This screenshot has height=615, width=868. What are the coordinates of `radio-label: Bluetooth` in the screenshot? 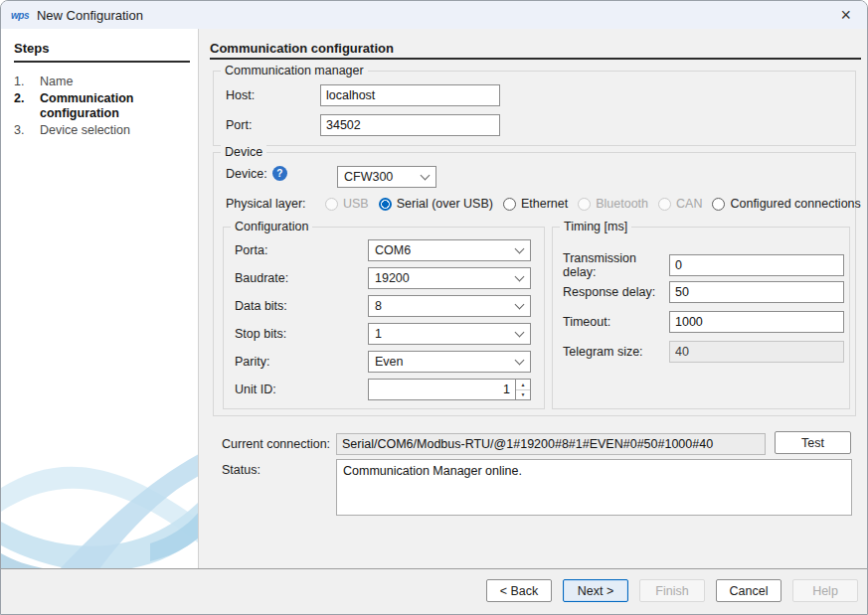 It's located at (622, 204).